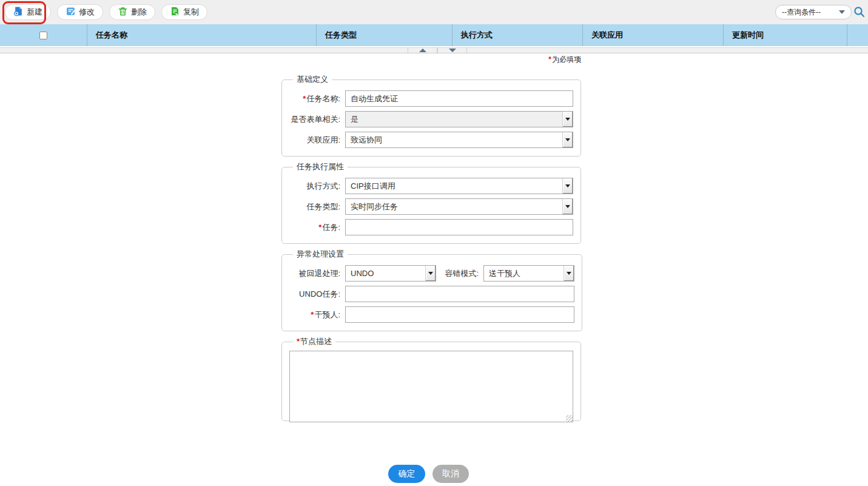 This screenshot has height=486, width=868. Describe the element at coordinates (653, 35) in the screenshot. I see `column-header-related-app: 关联应用` at that location.